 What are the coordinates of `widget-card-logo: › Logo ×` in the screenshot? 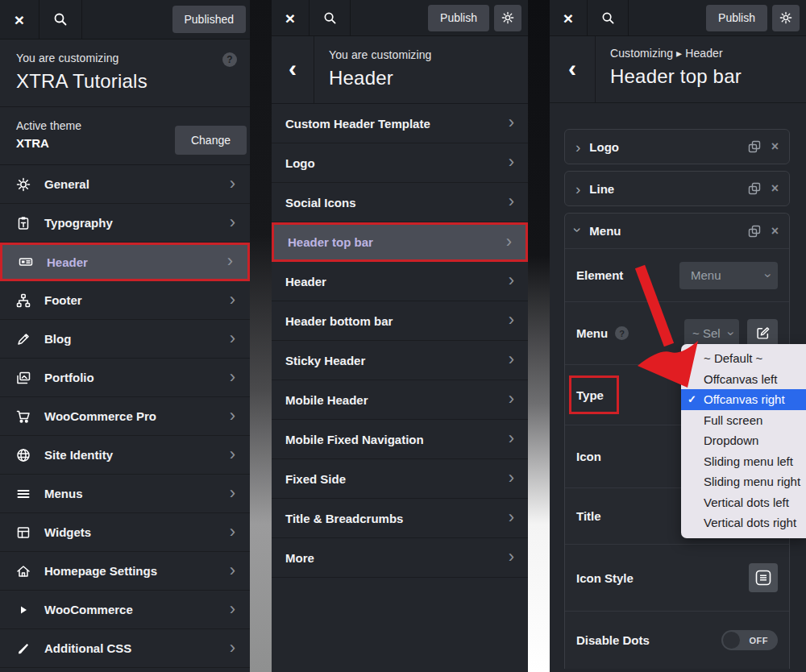 It's located at (677, 147).